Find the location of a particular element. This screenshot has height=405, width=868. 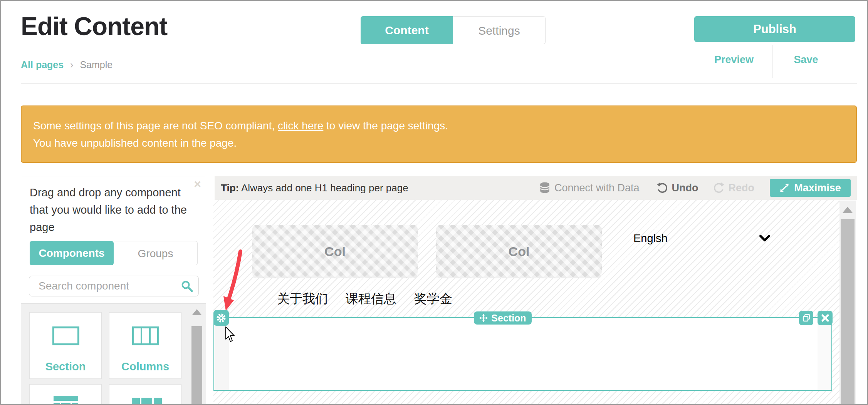

tip-label: Tip: is located at coordinates (230, 188).